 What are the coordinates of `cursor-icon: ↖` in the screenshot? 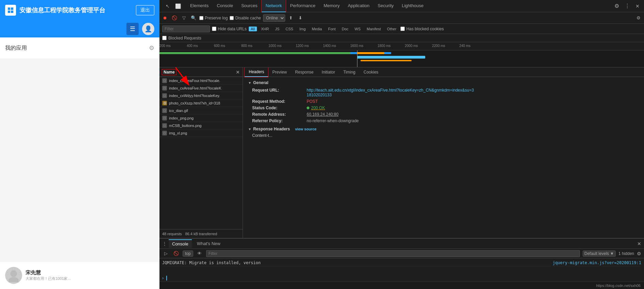 It's located at (168, 6).